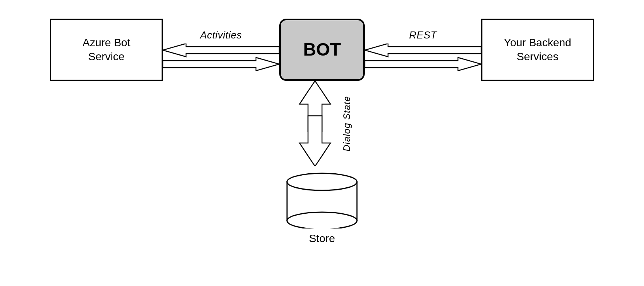  I want to click on store-container: Store, so click(322, 206).